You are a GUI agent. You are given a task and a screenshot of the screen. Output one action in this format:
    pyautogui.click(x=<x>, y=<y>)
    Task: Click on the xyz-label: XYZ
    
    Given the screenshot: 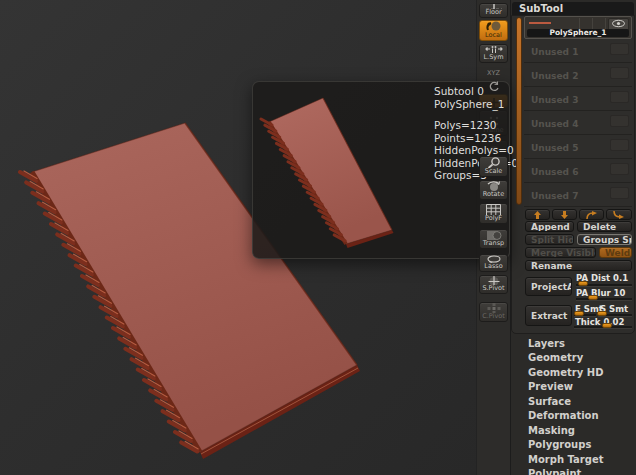 What is the action you would take?
    pyautogui.click(x=494, y=73)
    